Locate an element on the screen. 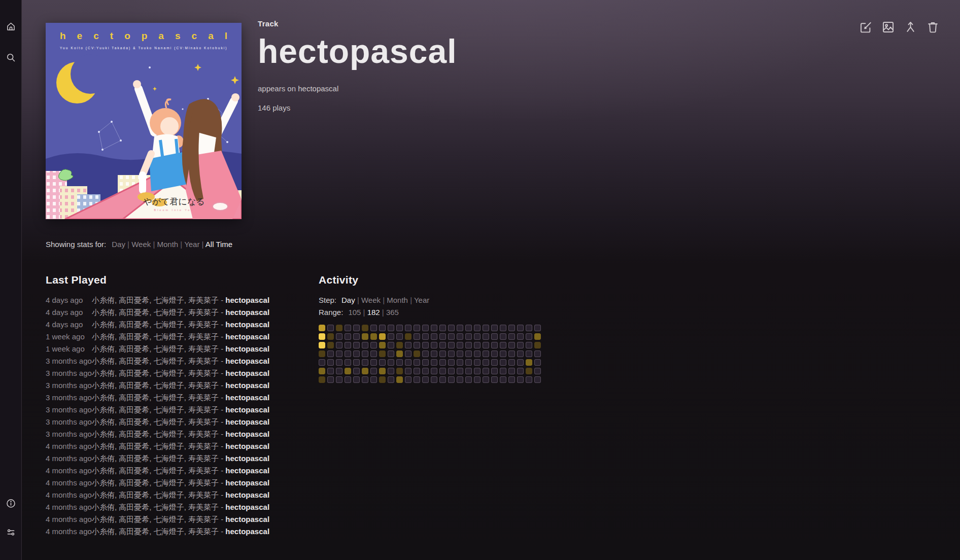  stats-option-month: Month is located at coordinates (167, 244).